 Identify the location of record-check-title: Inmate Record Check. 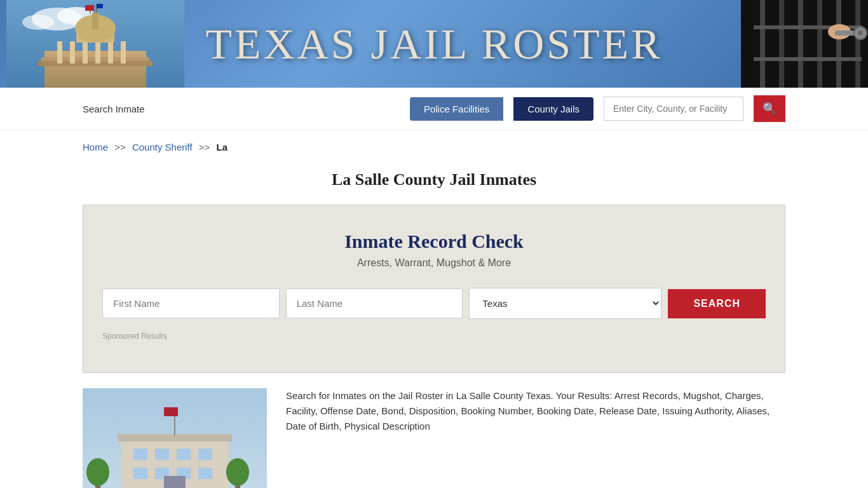
(434, 241).